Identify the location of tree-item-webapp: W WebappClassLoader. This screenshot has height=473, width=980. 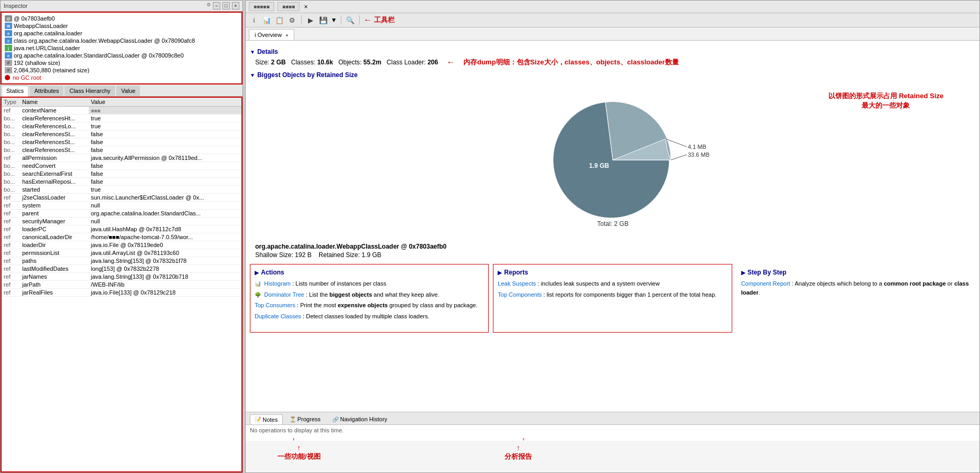
(122, 26).